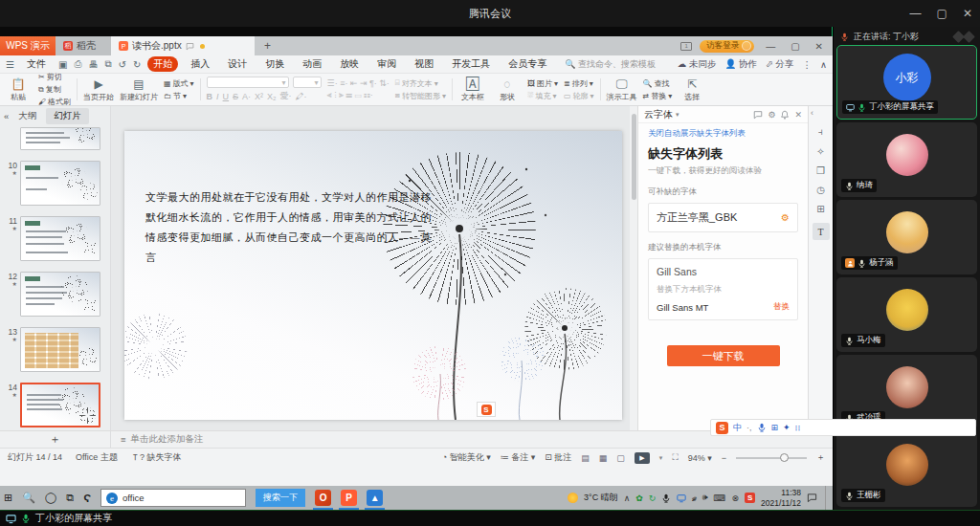 The height and width of the screenshot is (526, 980). Describe the element at coordinates (6, 117) in the screenshot. I see `collapse-panel-icon: «` at that location.